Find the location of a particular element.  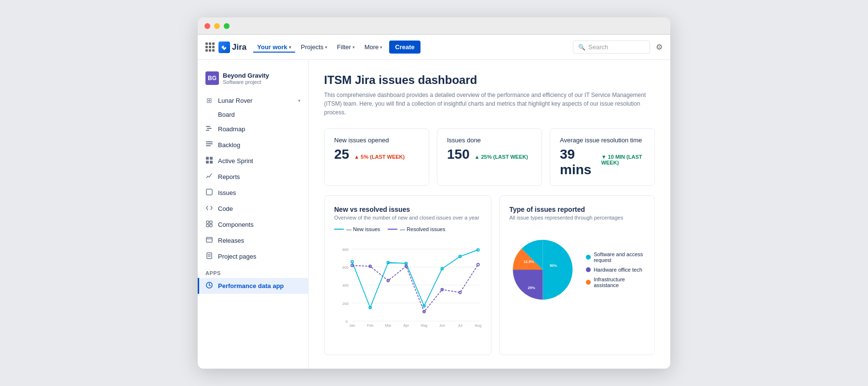

nav-more: More ▾ is located at coordinates (374, 47).